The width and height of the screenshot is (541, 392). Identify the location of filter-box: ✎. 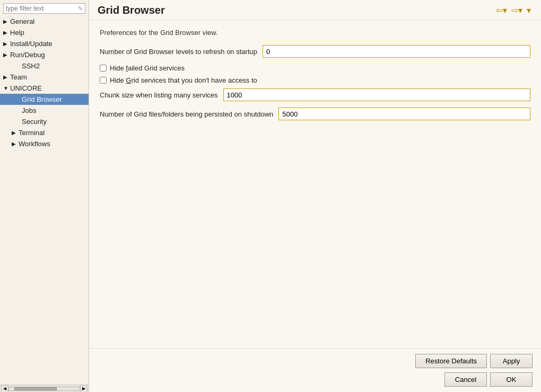
(45, 8).